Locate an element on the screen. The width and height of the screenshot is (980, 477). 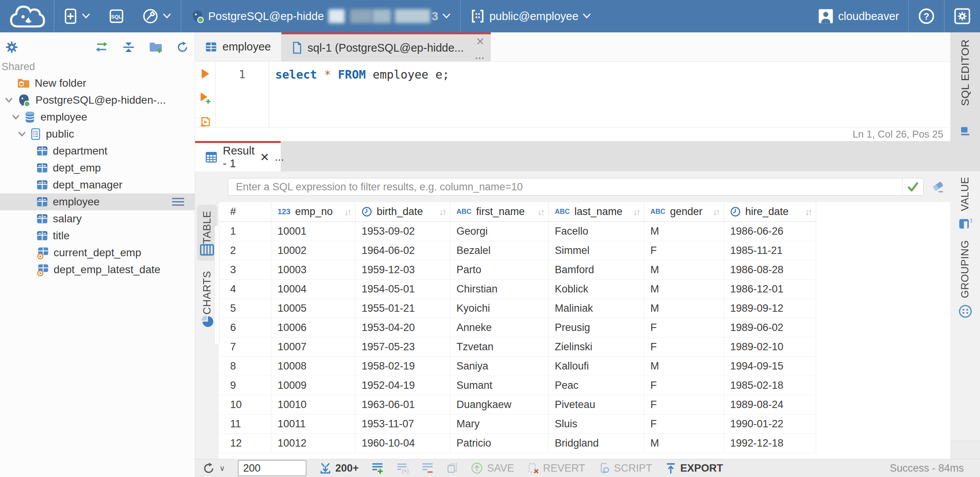
data-cell: Simmel is located at coordinates (596, 250).